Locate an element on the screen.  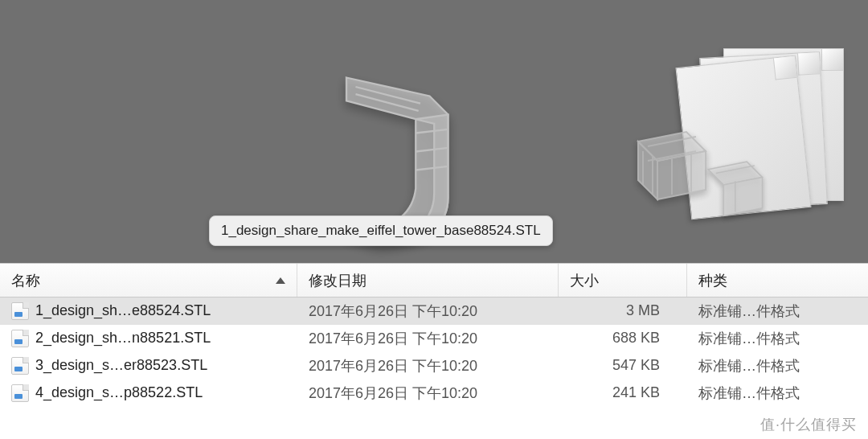
column-header-row: 名称 修改日期 大小 种类 is located at coordinates (434, 281).